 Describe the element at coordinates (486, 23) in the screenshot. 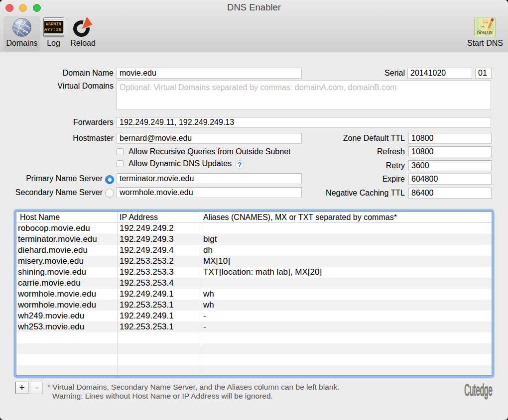

I see `svg-text: .com` at that location.